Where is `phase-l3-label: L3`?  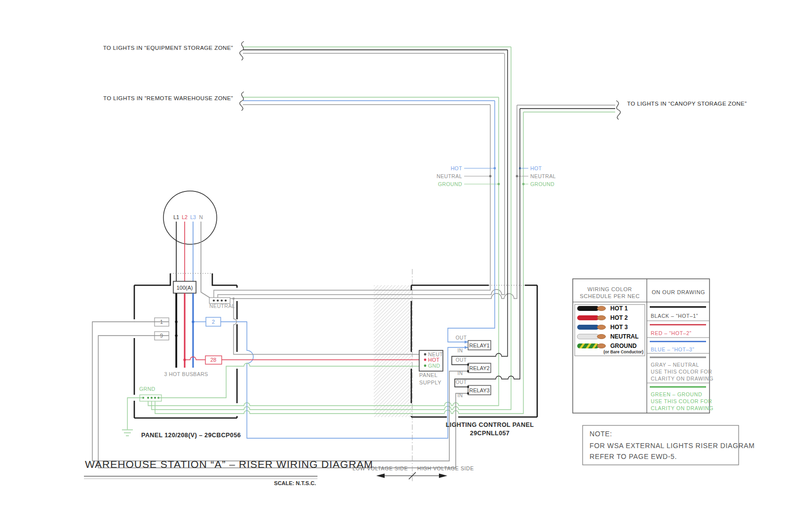 phase-l3-label: L3 is located at coordinates (193, 217).